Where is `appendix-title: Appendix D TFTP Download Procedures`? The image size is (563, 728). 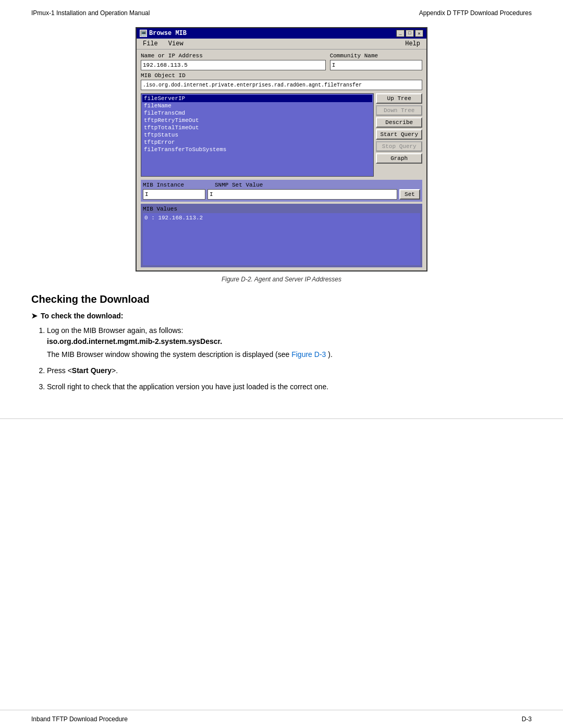 appendix-title: Appendix D TFTP Download Procedures is located at coordinates (475, 13).